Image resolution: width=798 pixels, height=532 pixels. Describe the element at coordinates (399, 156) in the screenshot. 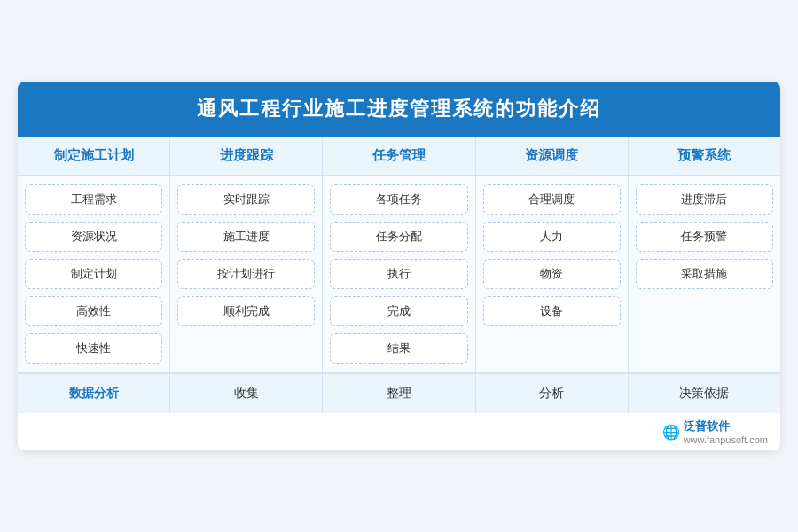

I see `col-header-2: 任务管理` at that location.